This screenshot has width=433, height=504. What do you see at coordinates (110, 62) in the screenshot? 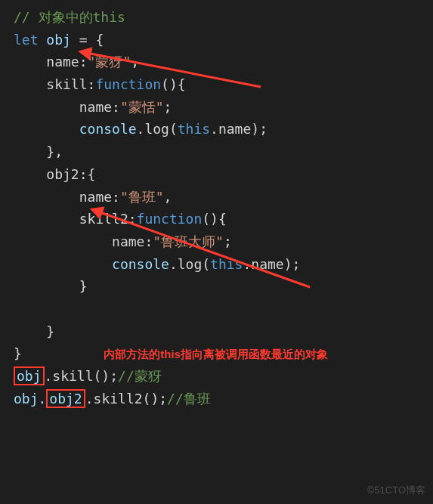
I see `string: "蒙犽"` at bounding box center [110, 62].